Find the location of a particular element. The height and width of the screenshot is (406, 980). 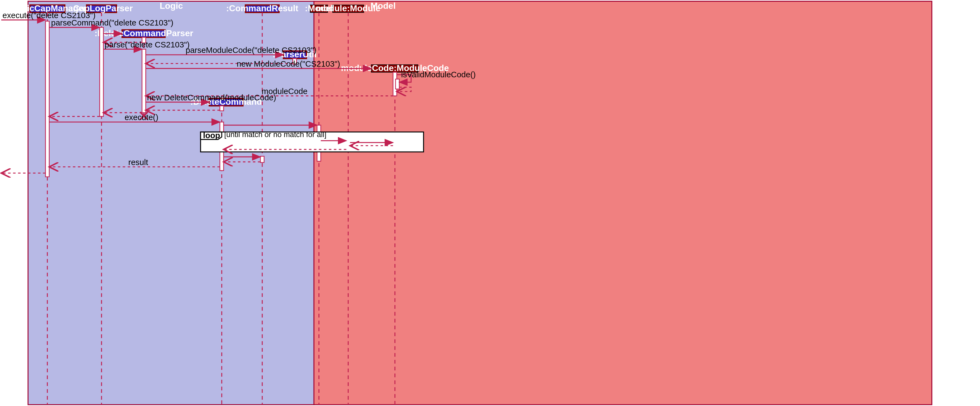

activation-cap-log-parser is located at coordinates (102, 72).